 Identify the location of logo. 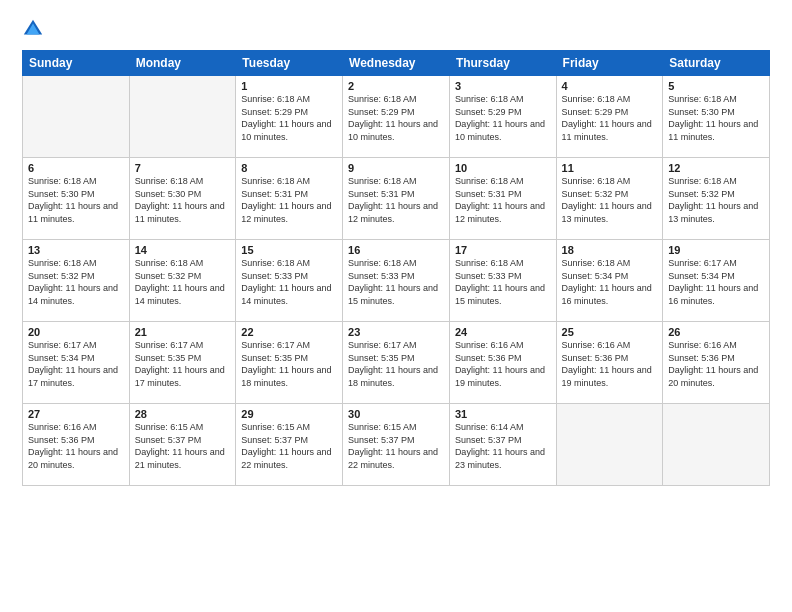
(35, 29).